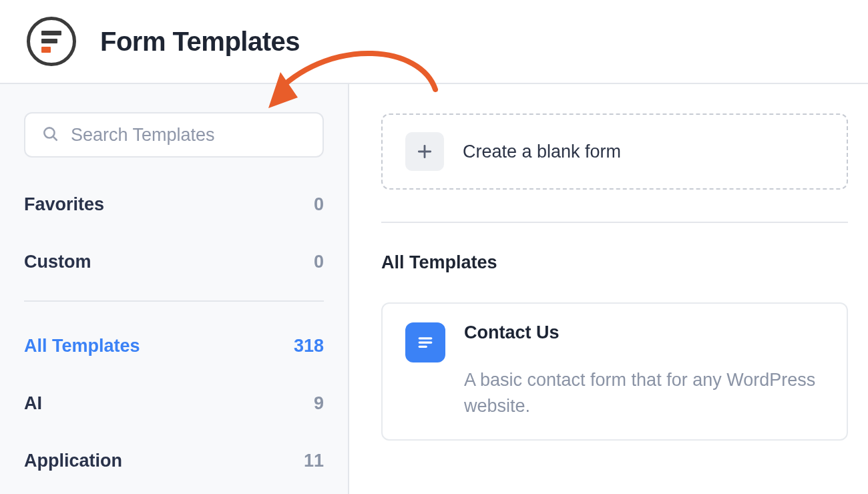 This screenshot has height=494, width=868. What do you see at coordinates (614, 222) in the screenshot?
I see `section-divider` at bounding box center [614, 222].